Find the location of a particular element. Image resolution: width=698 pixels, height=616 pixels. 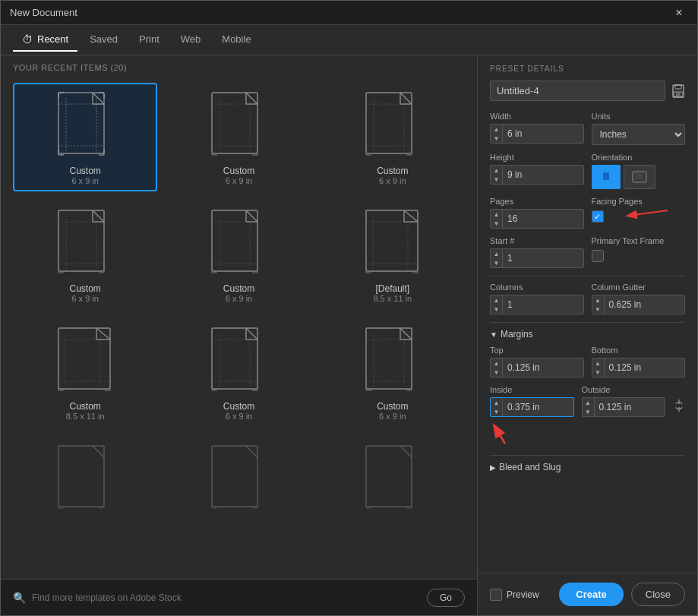

save-preset-button is located at coordinates (678, 91).